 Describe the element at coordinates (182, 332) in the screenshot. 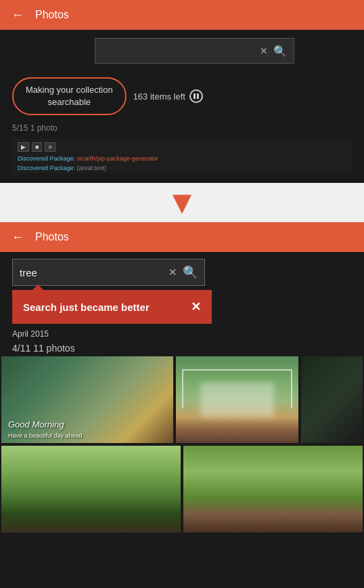

I see `photos-date-label: April 2015` at that location.